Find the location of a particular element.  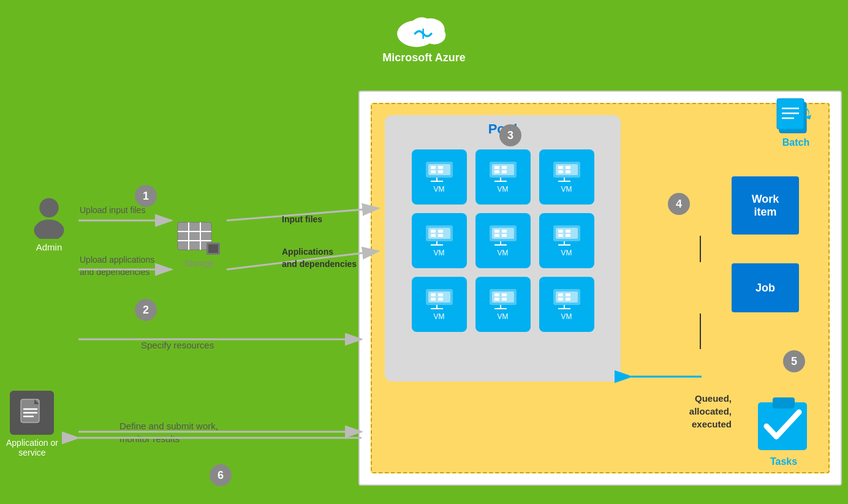

vm-grid: VM VM is located at coordinates (503, 241).